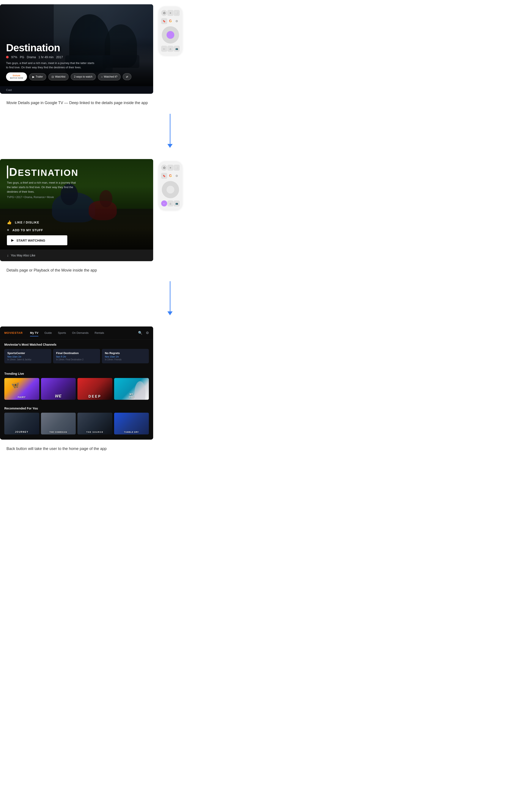 The image size is (513, 812). I want to click on remote-nav-row: ← ⌂ 📺, so click(170, 49).